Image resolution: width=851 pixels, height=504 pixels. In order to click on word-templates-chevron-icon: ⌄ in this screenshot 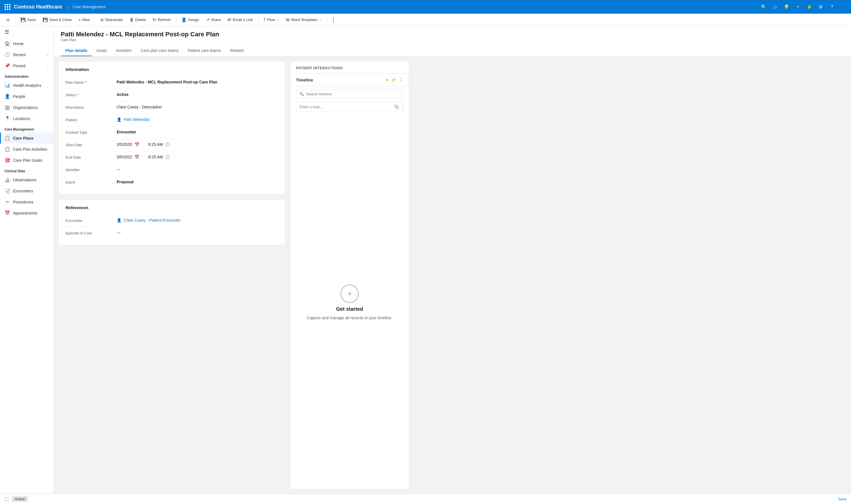, I will do `click(320, 20)`.